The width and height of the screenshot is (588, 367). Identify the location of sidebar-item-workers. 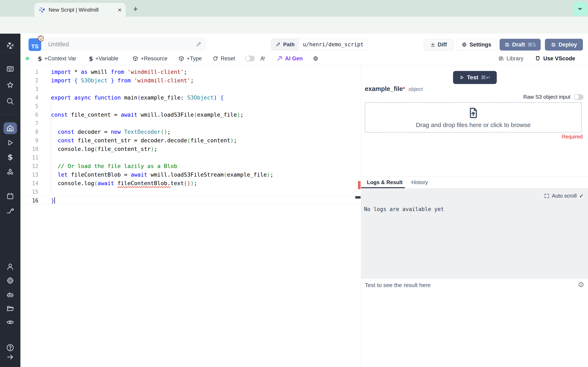
(10, 295).